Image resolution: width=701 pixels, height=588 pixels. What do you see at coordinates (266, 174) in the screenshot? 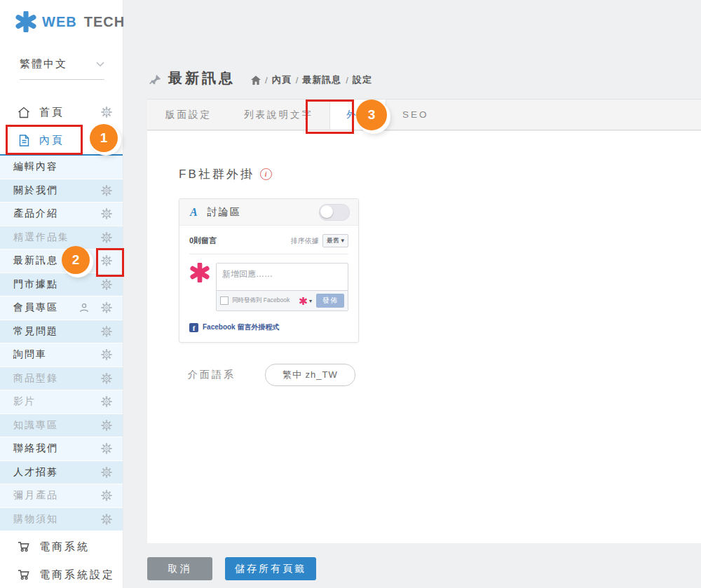
I see `info-icon: i` at bounding box center [266, 174].